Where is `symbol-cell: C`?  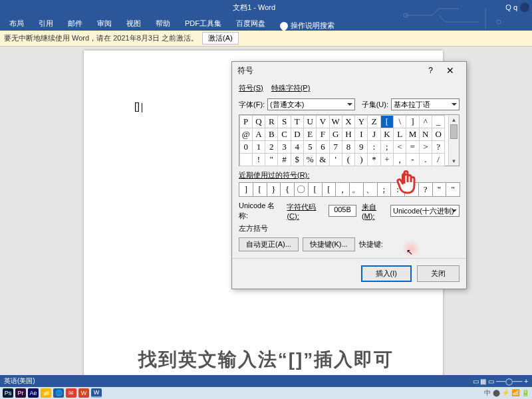 symbol-cell: C is located at coordinates (284, 134).